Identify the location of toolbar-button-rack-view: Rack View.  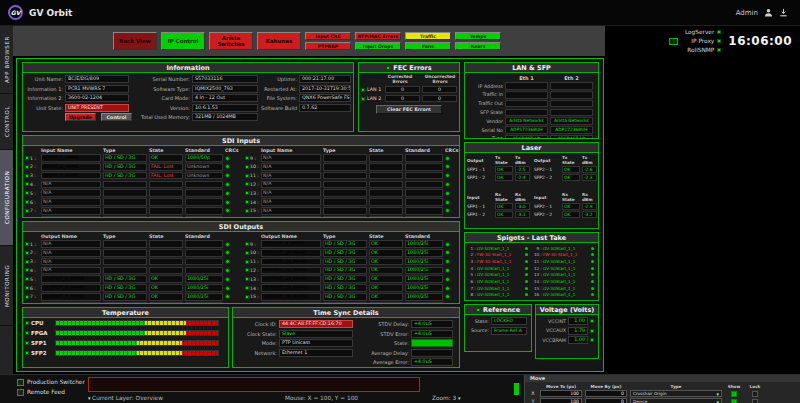
(135, 41).